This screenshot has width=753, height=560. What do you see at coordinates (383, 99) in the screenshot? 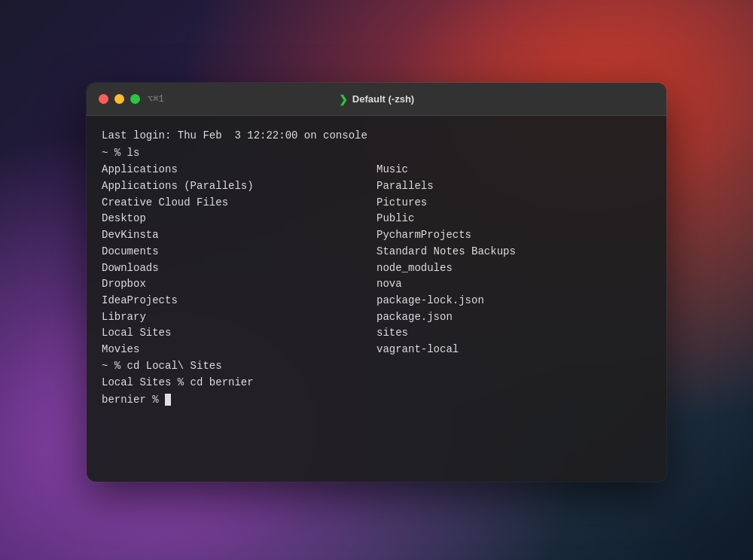
I see `window-title-text: Default (-zsh)` at bounding box center [383, 99].